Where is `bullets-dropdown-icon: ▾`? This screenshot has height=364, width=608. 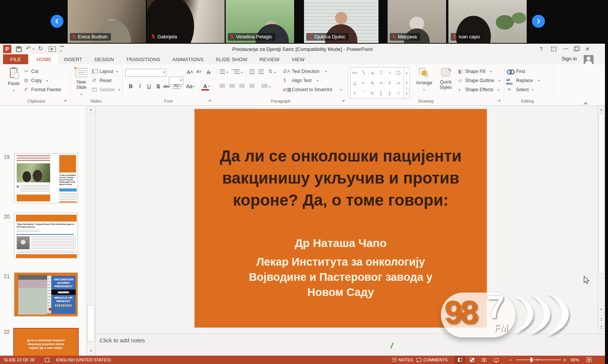
bullets-dropdown-icon: ▾ is located at coordinates (227, 72).